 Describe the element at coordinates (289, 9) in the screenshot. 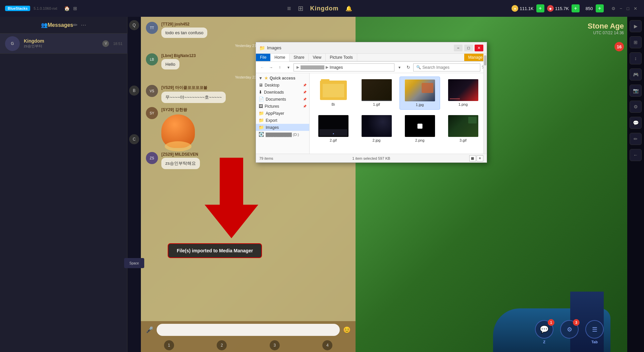

I see `header-list-icon: ≡` at that location.